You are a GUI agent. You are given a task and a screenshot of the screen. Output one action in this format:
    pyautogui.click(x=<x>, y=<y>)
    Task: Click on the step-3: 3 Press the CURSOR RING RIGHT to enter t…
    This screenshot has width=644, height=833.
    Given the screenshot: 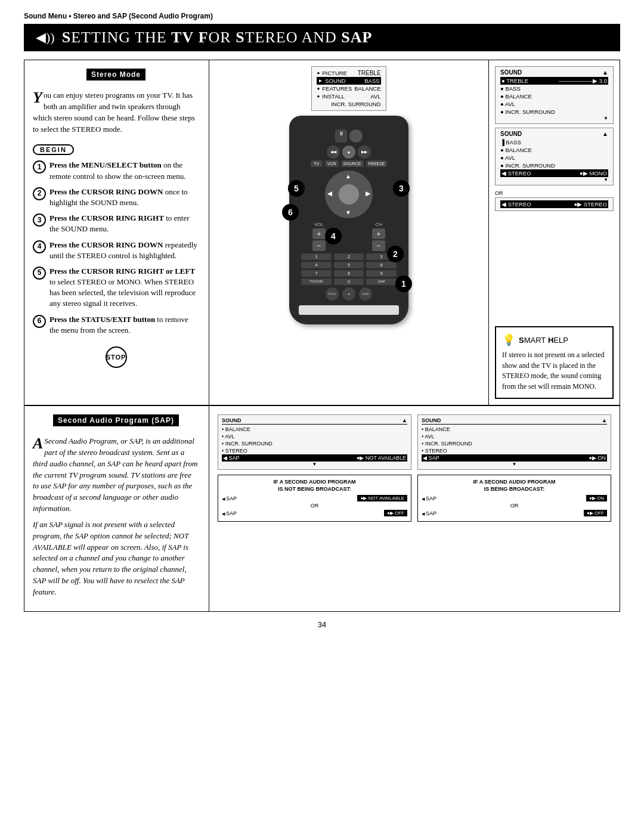 What is the action you would take?
    pyautogui.click(x=116, y=224)
    